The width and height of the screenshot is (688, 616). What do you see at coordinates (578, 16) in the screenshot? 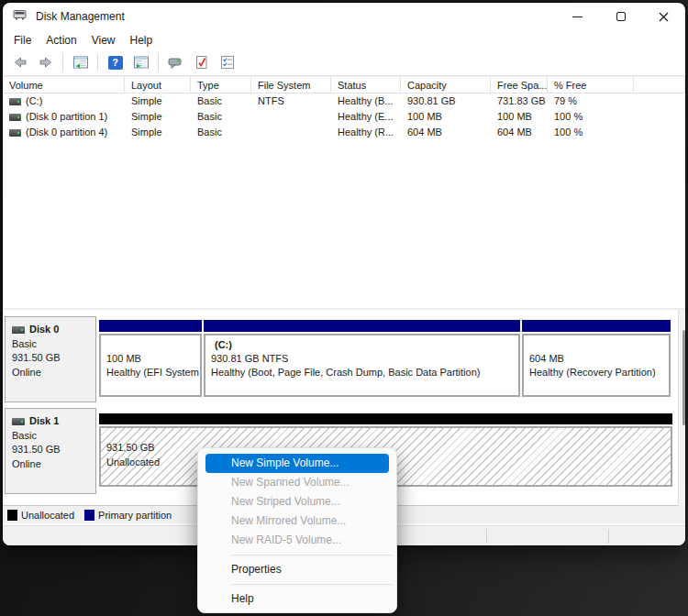
I see `minimize-icon` at bounding box center [578, 16].